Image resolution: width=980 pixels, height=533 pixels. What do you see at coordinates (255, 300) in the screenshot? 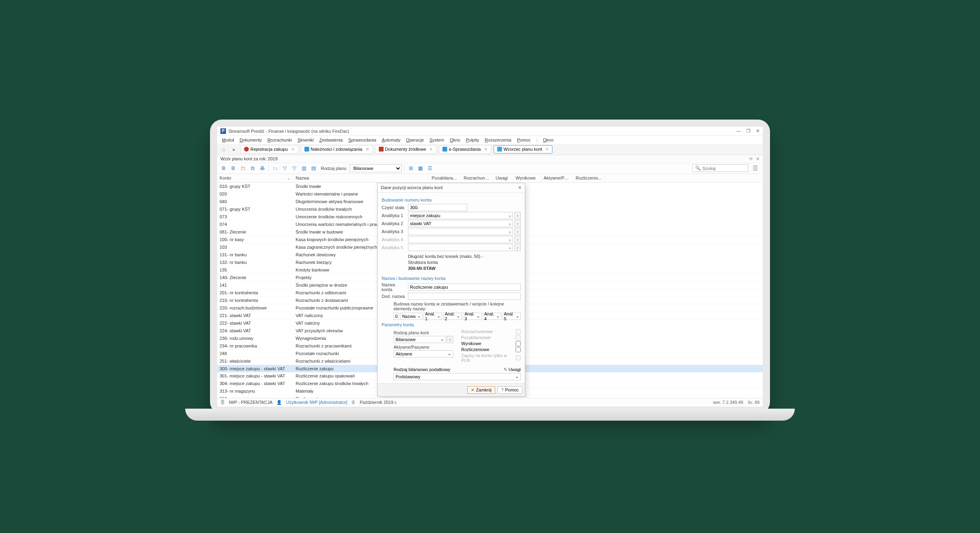
I see `cell-konto: 210- nr kontrahenta` at bounding box center [255, 300].